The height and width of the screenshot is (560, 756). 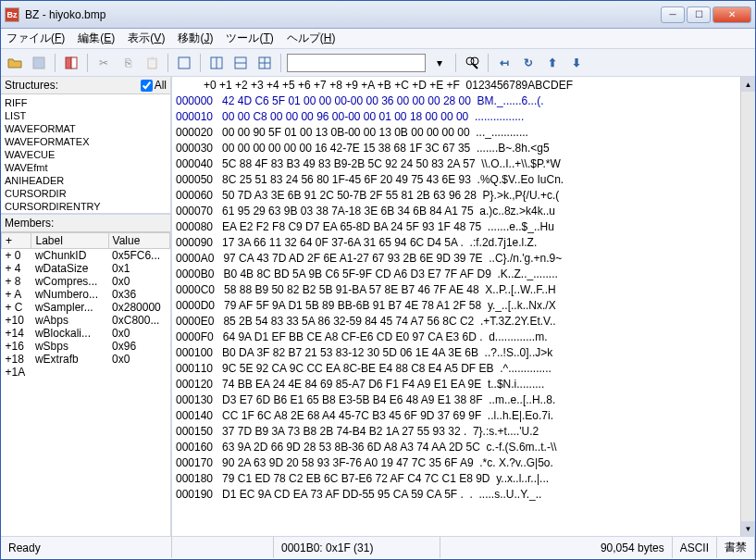 What do you see at coordinates (85, 155) in the screenshot?
I see `structure-item: WAVECUE` at bounding box center [85, 155].